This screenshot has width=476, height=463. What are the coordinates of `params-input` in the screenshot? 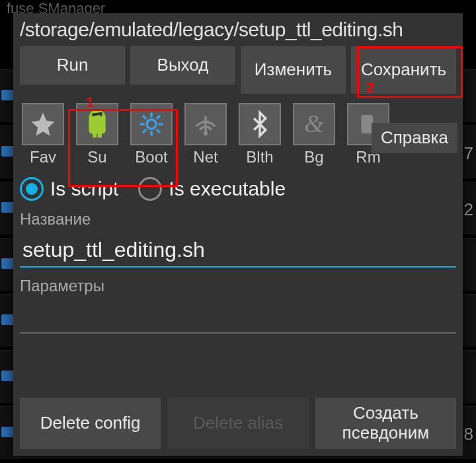 It's located at (238, 316).